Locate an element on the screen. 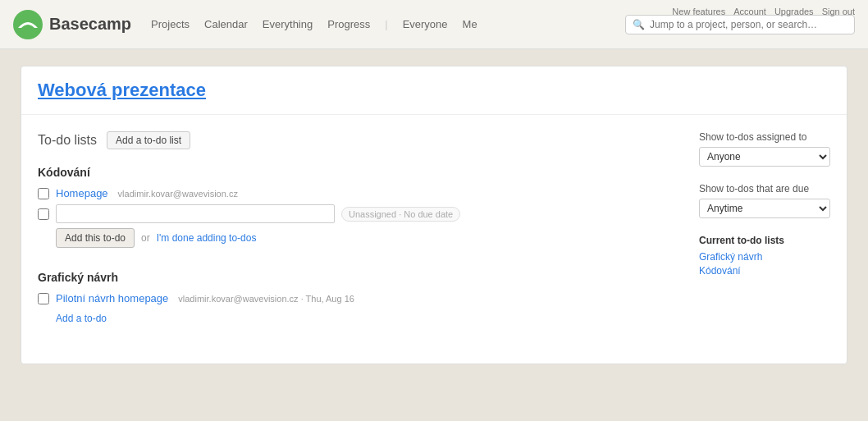  sidebar-list-kodovani: Kódování is located at coordinates (765, 271).